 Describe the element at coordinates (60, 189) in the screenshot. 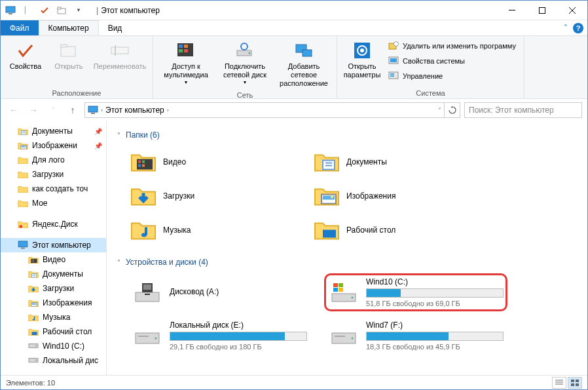

I see `sidebar-item-label: как создать точ` at that location.